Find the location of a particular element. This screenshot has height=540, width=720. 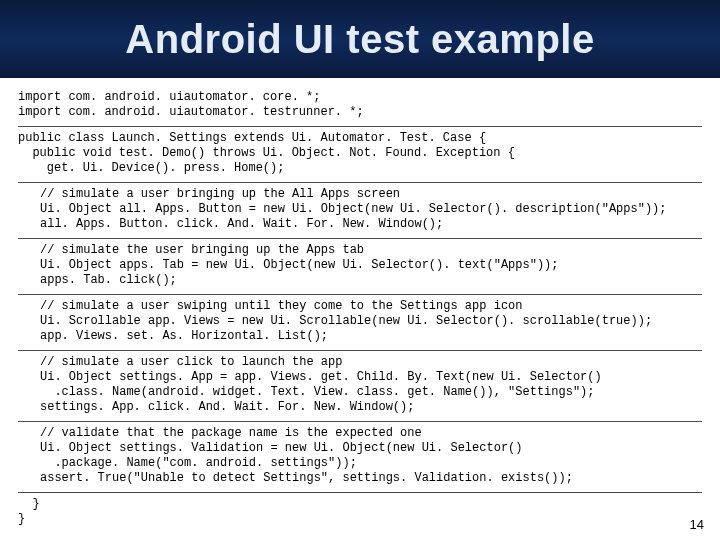

code-class-decl: public class Launch. Settings extends Ui… is located at coordinates (360, 155).